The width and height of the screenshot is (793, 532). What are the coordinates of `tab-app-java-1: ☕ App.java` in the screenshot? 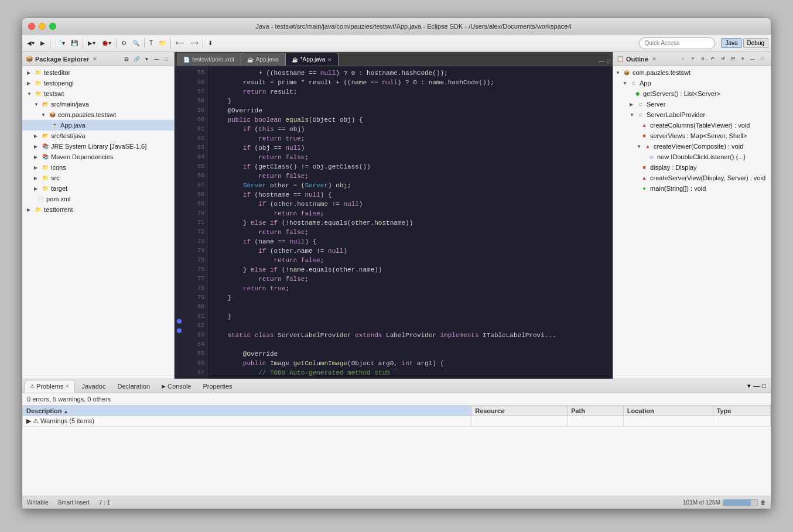 It's located at (263, 59).